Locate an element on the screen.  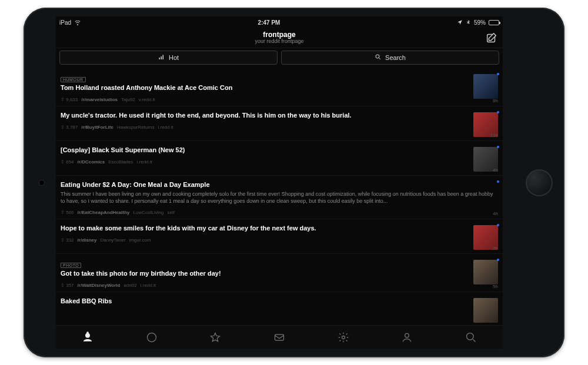
tab-search is located at coordinates (471, 337).